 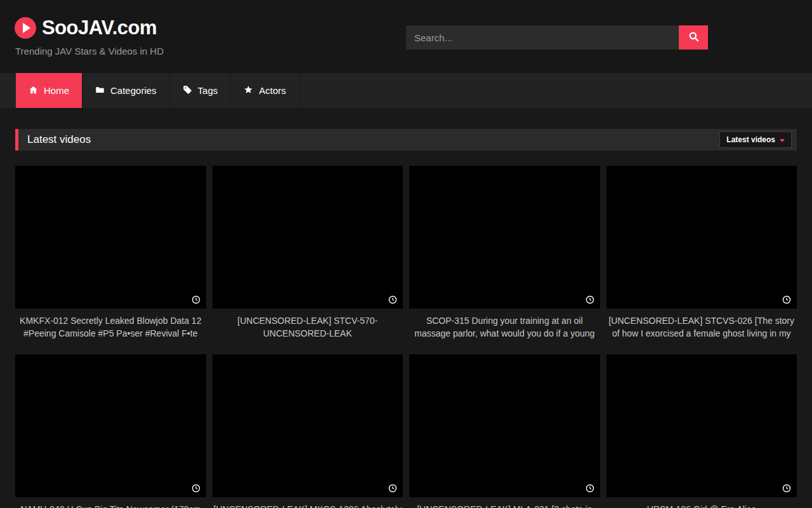 What do you see at coordinates (702, 327) in the screenshot?
I see `video-title: [UNCENSORED-LEAK] STCVS-026 [The story o…` at bounding box center [702, 327].